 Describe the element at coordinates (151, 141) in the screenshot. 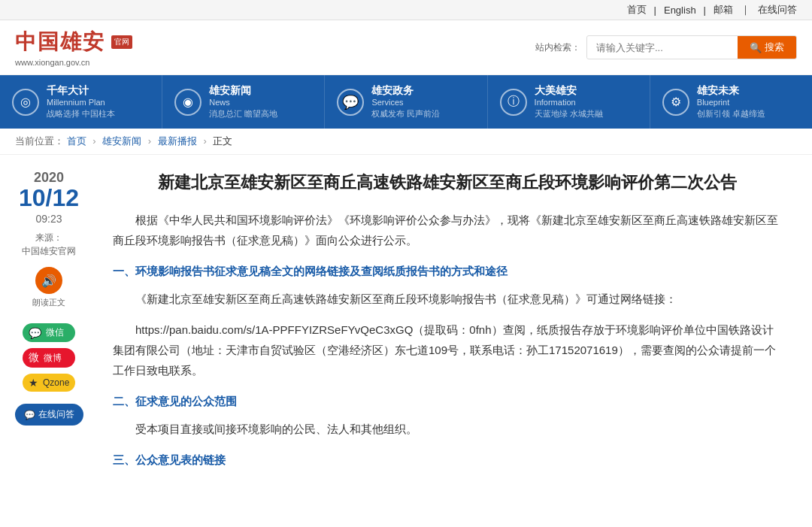

I see `breadcrumb-sep-2: ›` at that location.